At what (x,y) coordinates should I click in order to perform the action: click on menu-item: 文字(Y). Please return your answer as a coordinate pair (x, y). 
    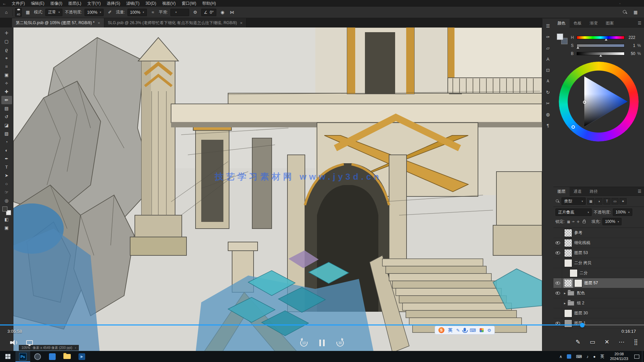
    Looking at the image, I should click on (94, 3).